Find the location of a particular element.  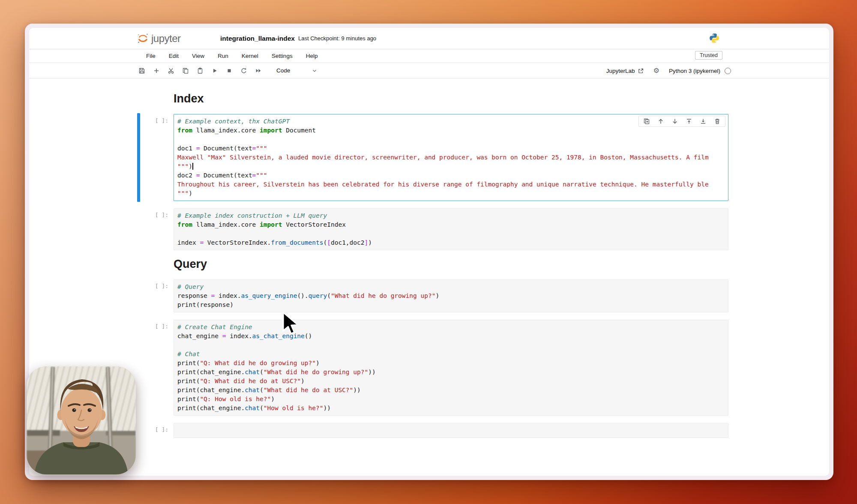

code-line: from llama_index.core import VectorStore… is located at coordinates (451, 225).